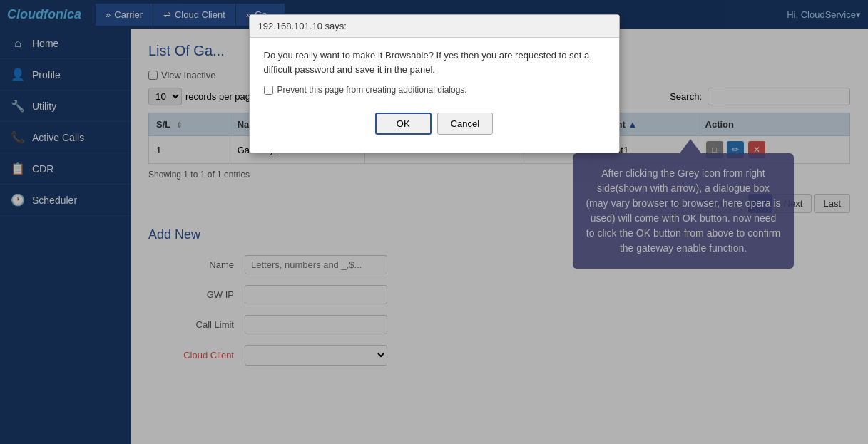 This screenshot has height=444, width=868. What do you see at coordinates (302, 26) in the screenshot?
I see `dialog-header-text: 192.168.101.10 says:` at bounding box center [302, 26].